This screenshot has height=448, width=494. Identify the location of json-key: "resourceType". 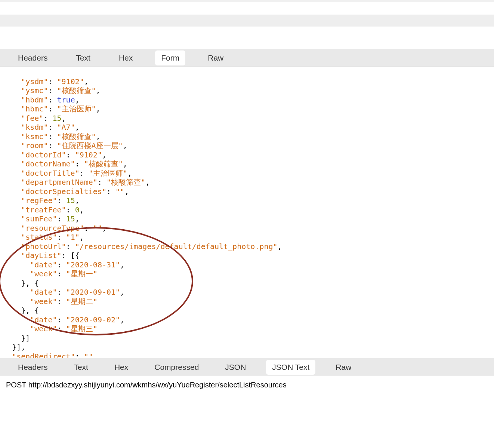
(52, 228).